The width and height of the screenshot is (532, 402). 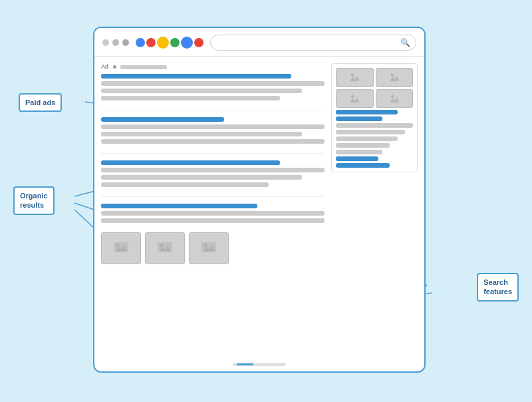 What do you see at coordinates (185, 185) in the screenshot?
I see `org2-bar3` at bounding box center [185, 185].